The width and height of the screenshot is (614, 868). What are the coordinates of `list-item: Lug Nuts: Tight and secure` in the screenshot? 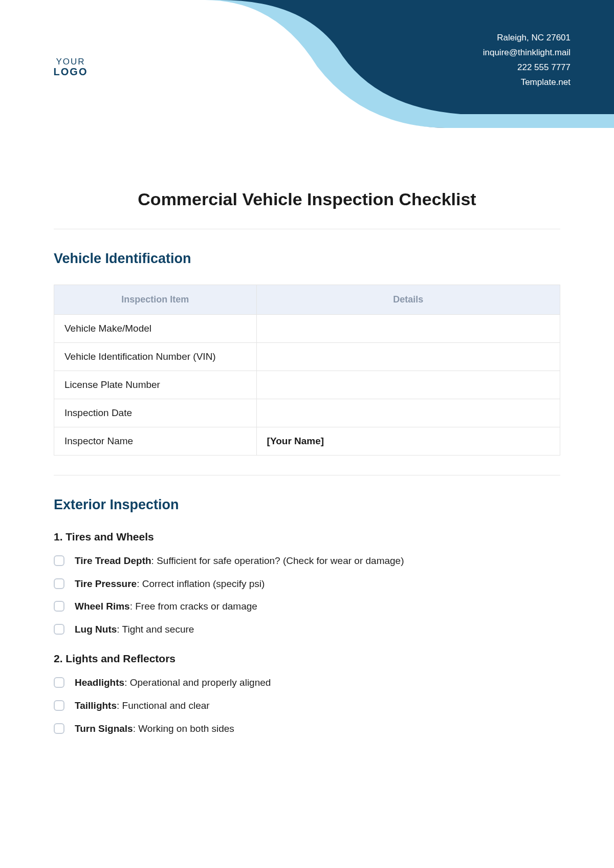 It's located at (307, 630).